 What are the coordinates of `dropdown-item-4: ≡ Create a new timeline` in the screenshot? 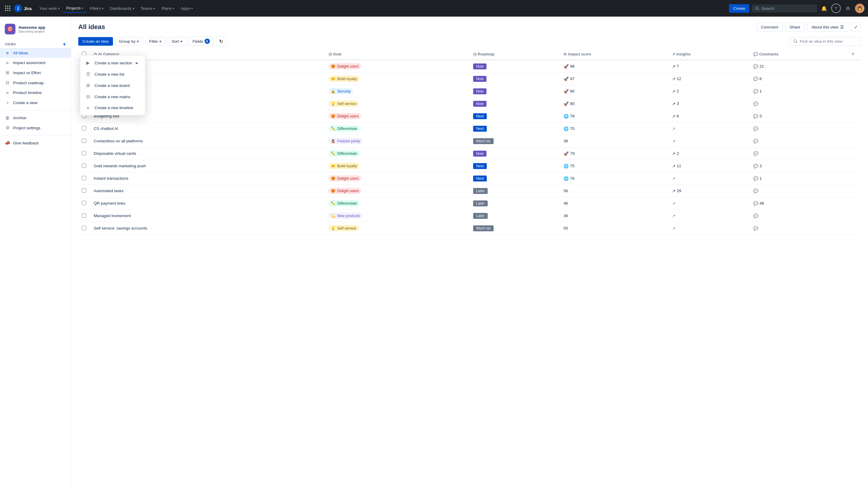 It's located at (113, 108).